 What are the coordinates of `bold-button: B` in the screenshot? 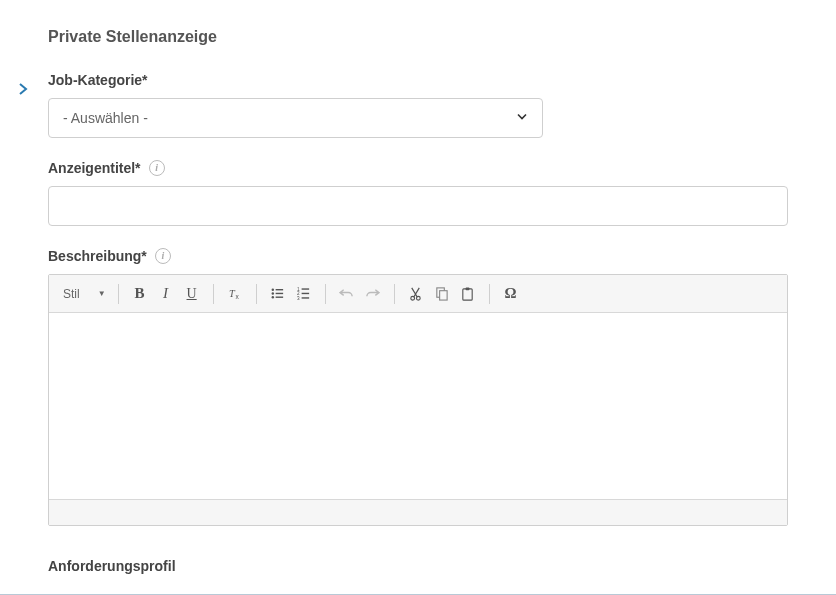 It's located at (140, 294).